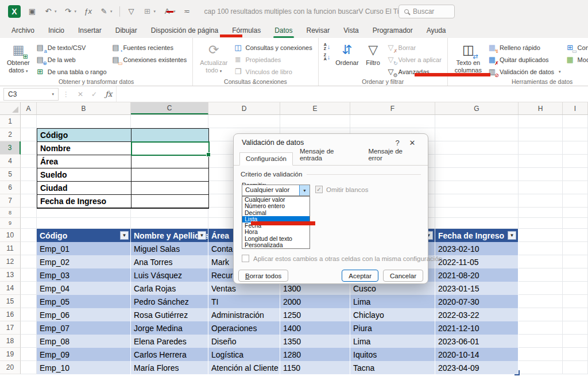 The height and width of the screenshot is (380, 588). Describe the element at coordinates (84, 354) in the screenshot. I see `table-cell: Emp_09` at that location.